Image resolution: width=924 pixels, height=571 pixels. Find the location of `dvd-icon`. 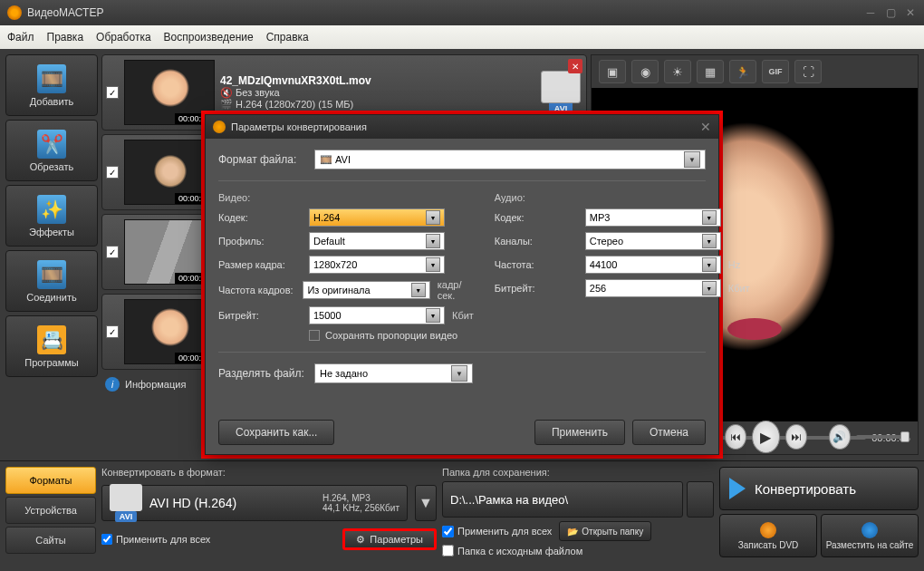

dvd-icon is located at coordinates (768, 530).